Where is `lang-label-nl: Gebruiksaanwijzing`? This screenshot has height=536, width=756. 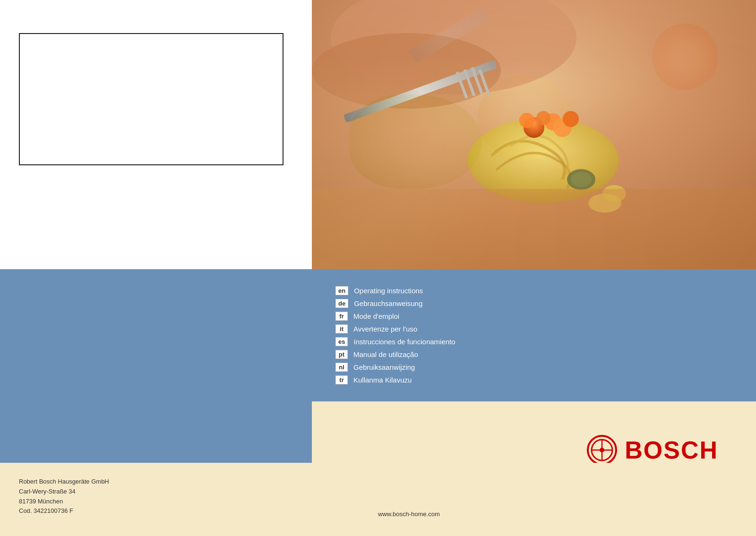 lang-label-nl: Gebruiksaanwijzing is located at coordinates (384, 367).